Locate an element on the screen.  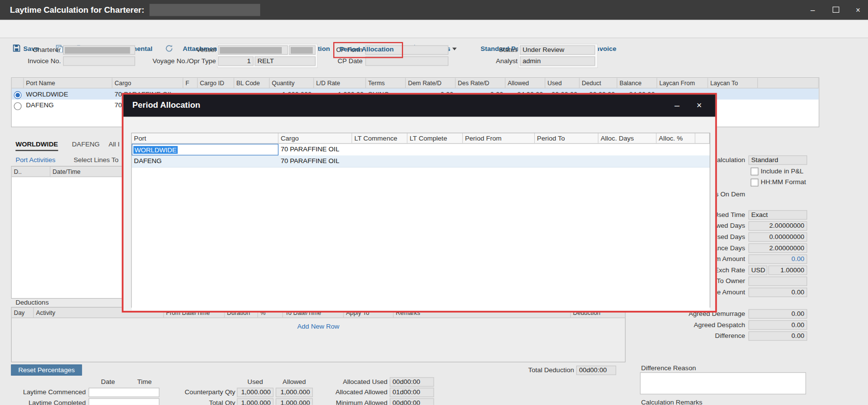
analyst-field: admin is located at coordinates (558, 61).